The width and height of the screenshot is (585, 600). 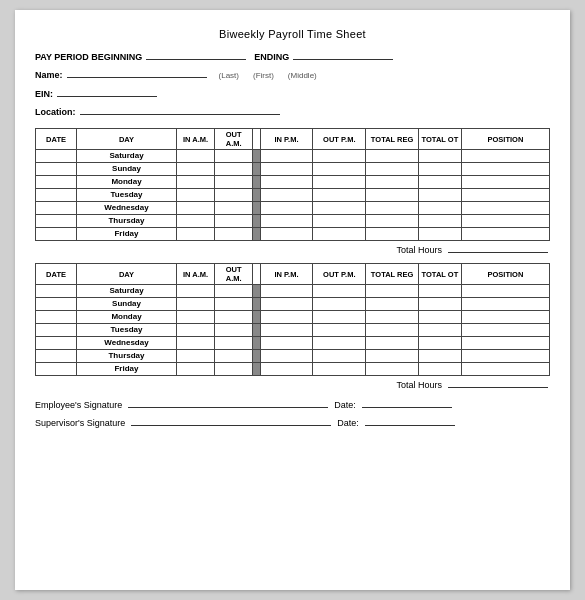 What do you see at coordinates (56, 140) in the screenshot?
I see `header-date-1: DATE` at bounding box center [56, 140].